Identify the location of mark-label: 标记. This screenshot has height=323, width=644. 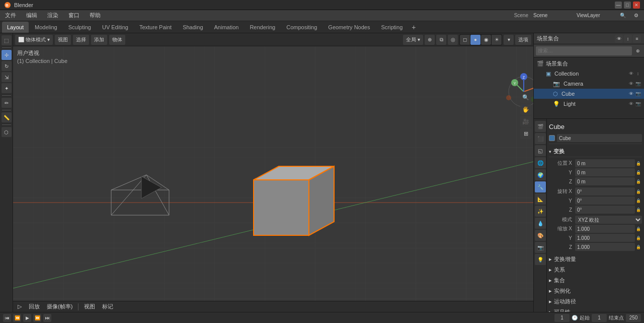
(108, 306).